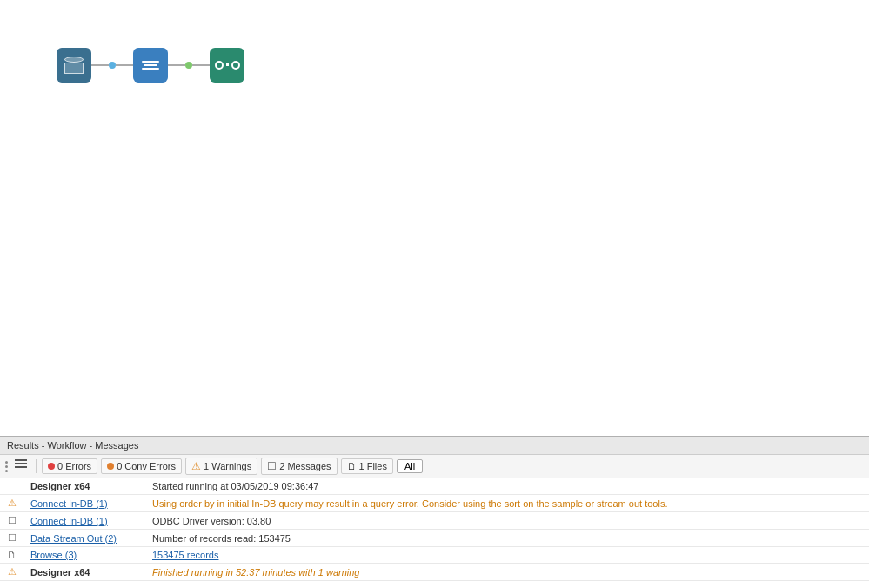 The width and height of the screenshot is (869, 588). What do you see at coordinates (150, 65) in the screenshot?
I see `workflow-container` at bounding box center [150, 65].